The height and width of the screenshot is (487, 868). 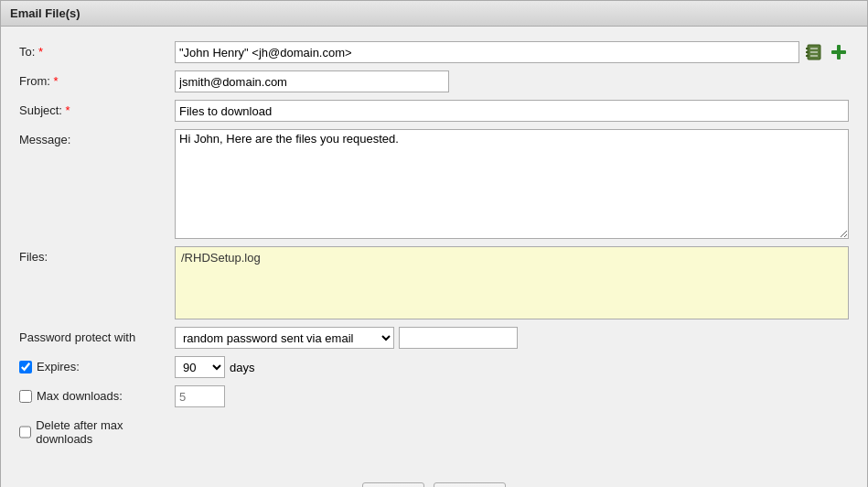 I want to click on subject-required: *, so click(x=68, y=110).